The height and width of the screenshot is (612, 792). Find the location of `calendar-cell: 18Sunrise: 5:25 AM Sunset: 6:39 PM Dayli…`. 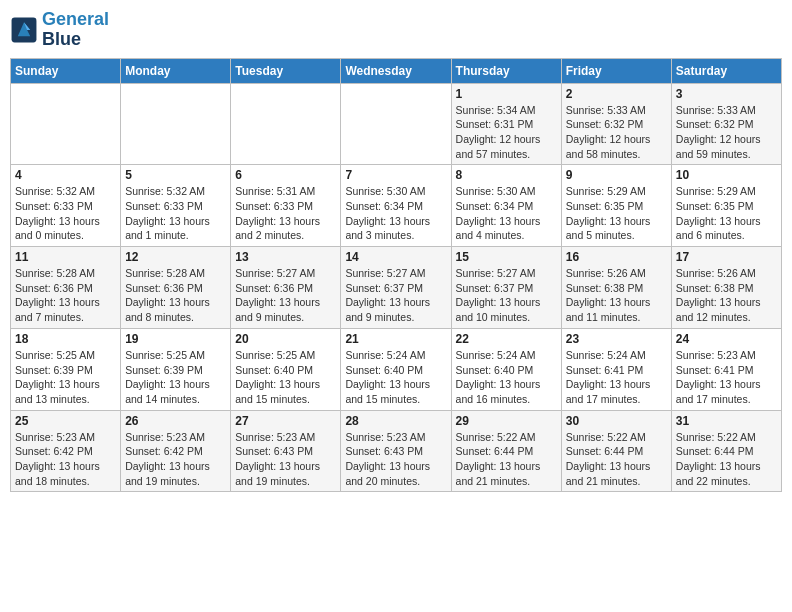

calendar-cell: 18Sunrise: 5:25 AM Sunset: 6:39 PM Dayli… is located at coordinates (66, 369).